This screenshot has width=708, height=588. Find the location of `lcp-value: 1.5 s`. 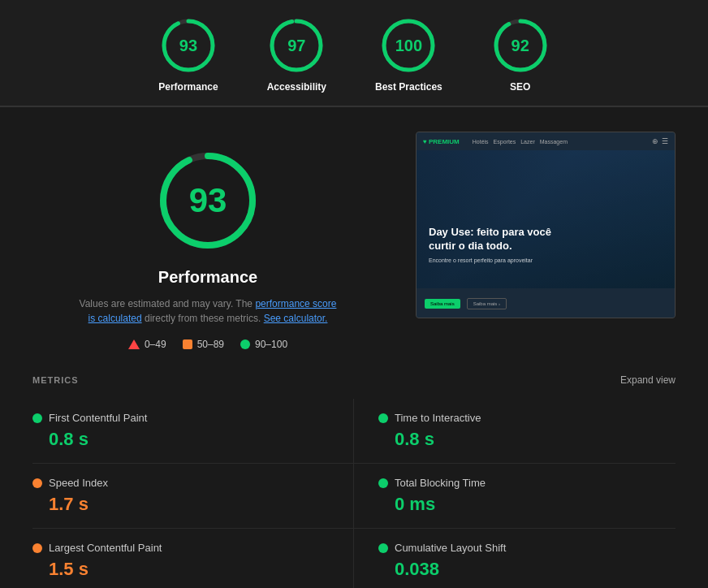

lcp-value: 1.5 s is located at coordinates (180, 569).